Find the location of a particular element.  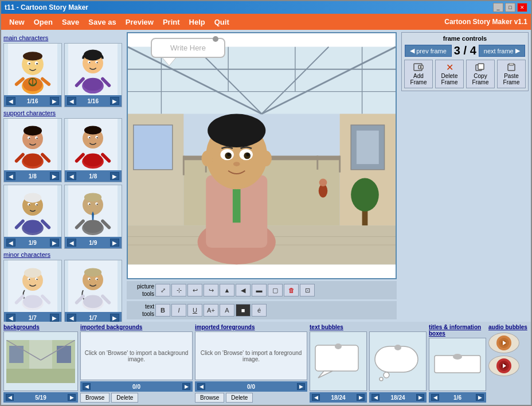

tool-undo: ↩ is located at coordinates (195, 290).